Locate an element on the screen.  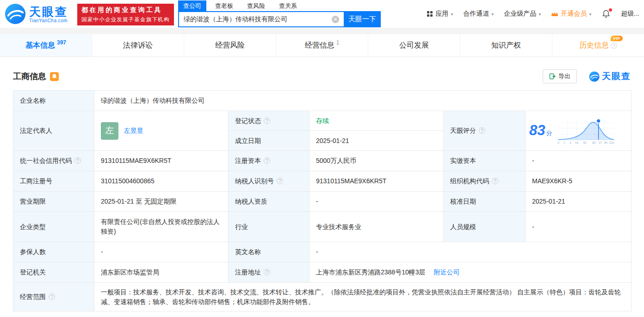
svg-text: 99 is located at coordinates (606, 143).